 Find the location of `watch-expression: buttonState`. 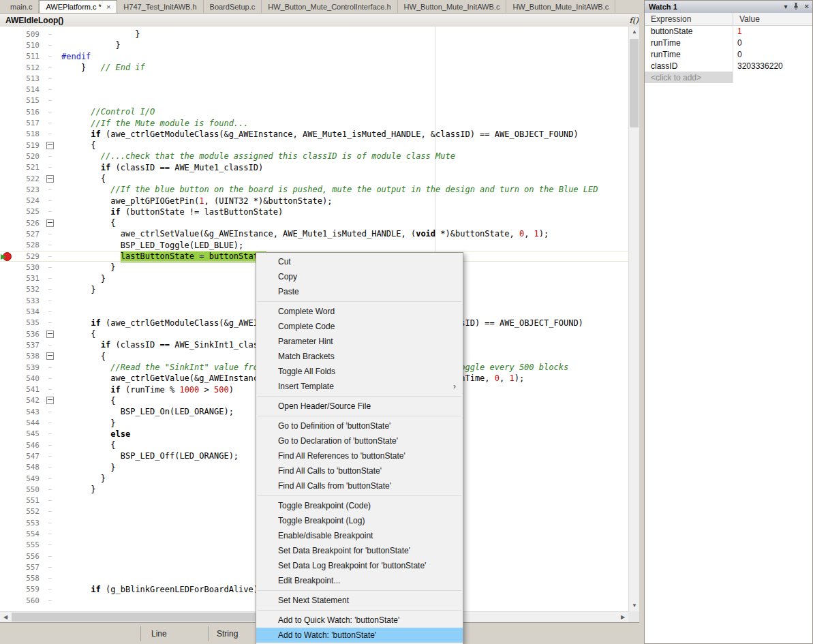

watch-expression: buttonState is located at coordinates (689, 31).